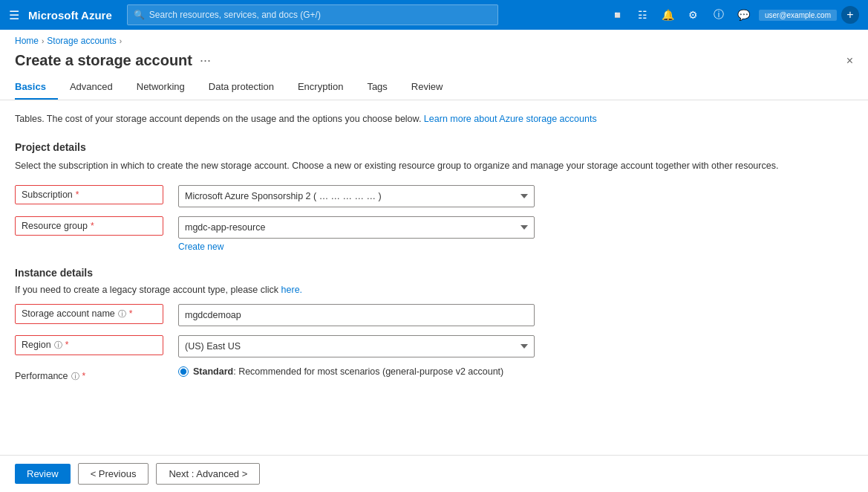  I want to click on search-placeholder: Search resources, services, and docs (G+…, so click(235, 15).